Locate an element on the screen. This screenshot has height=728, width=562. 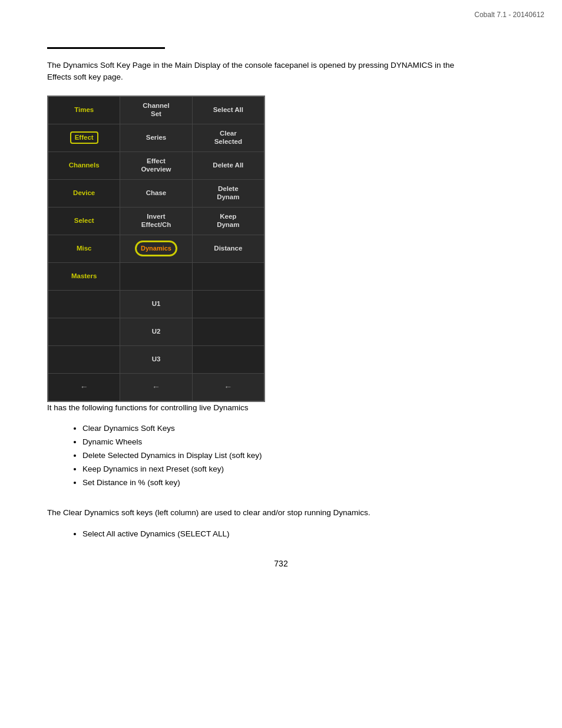
left-back: ← is located at coordinates (84, 387).